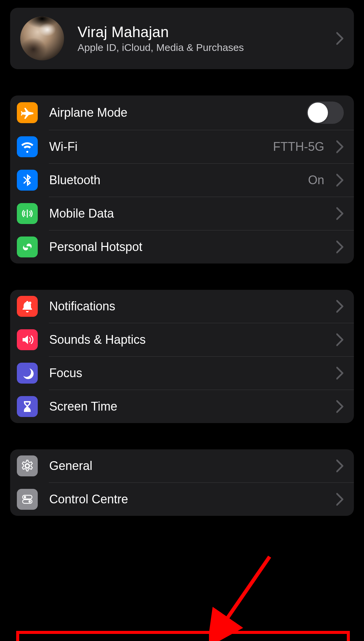 Image resolution: width=364 pixels, height=641 pixels. What do you see at coordinates (318, 113) in the screenshot?
I see `switch-knob` at bounding box center [318, 113].